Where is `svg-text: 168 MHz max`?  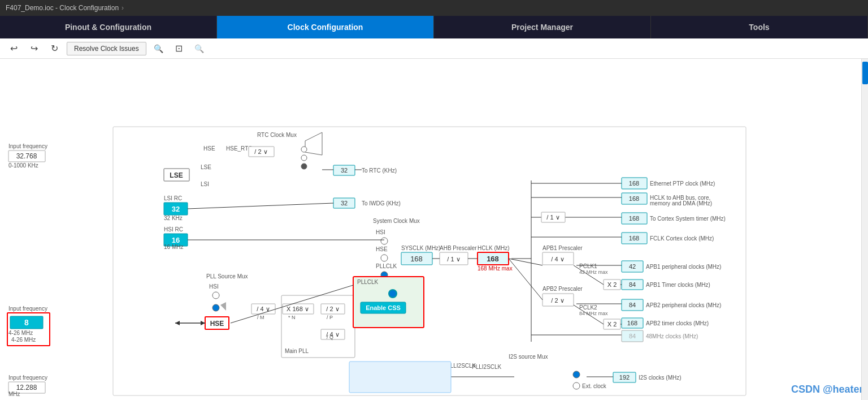
svg-text: 168 MHz max is located at coordinates (495, 268).